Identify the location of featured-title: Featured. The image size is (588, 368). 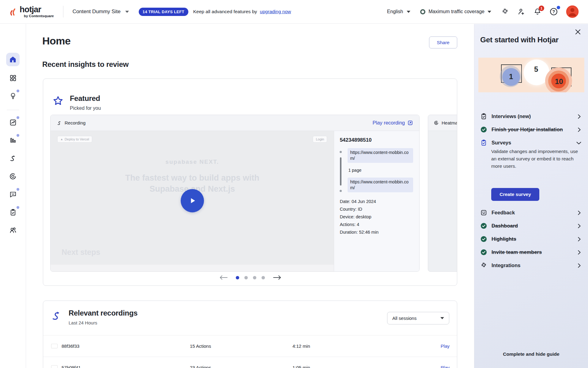
(85, 98).